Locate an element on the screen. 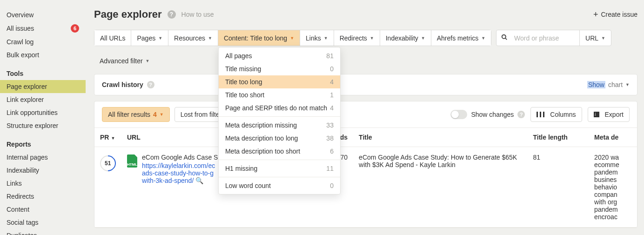 This screenshot has width=644, height=235. search-input is located at coordinates (544, 38).